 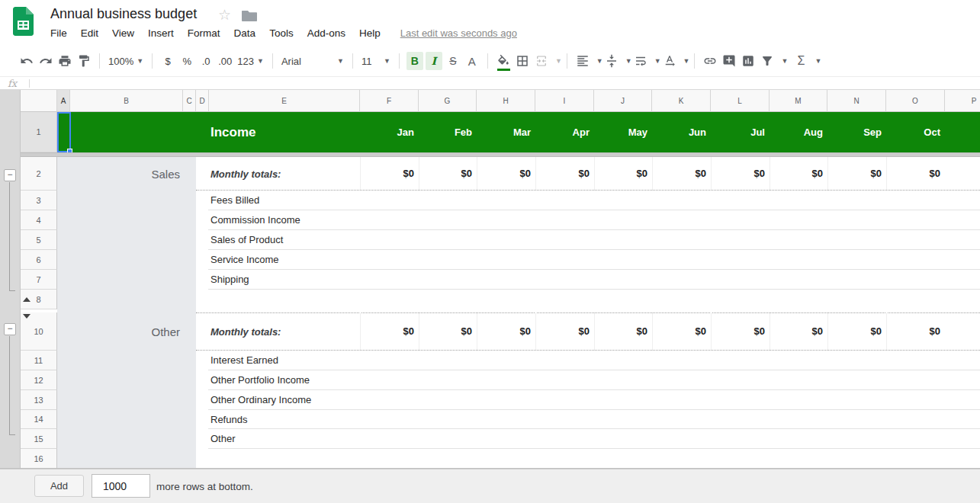 I want to click on vertical-align-caret: ▼, so click(x=628, y=61).